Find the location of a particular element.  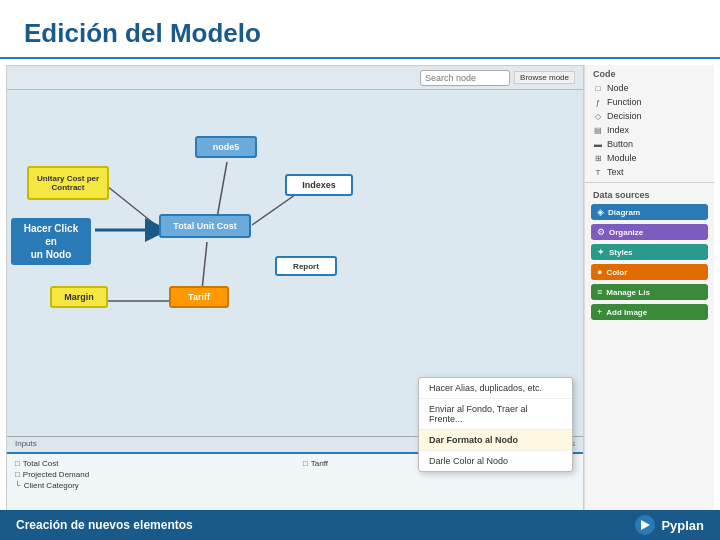

projected-demand-icon: □ is located at coordinates (18, 474).